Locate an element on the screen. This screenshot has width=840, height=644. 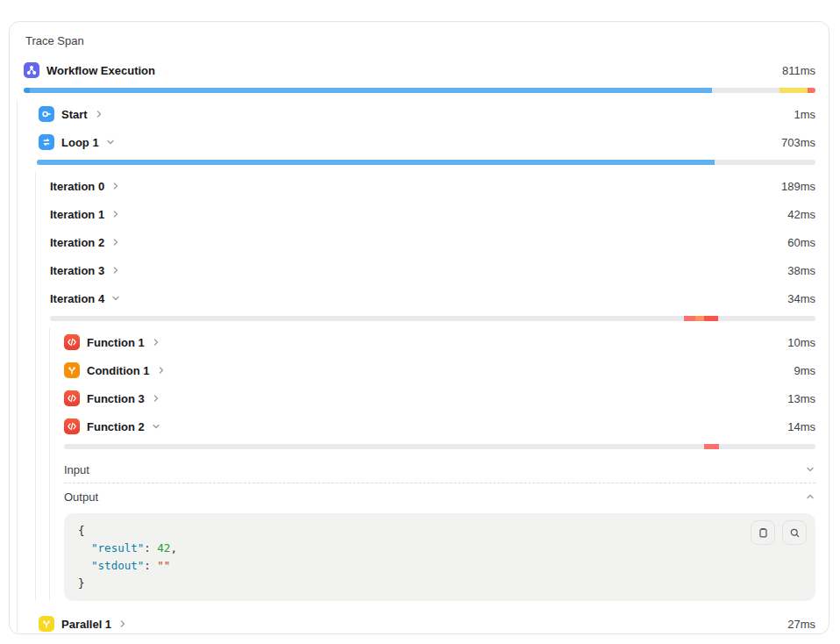
node-duration: 42ms is located at coordinates (801, 214).